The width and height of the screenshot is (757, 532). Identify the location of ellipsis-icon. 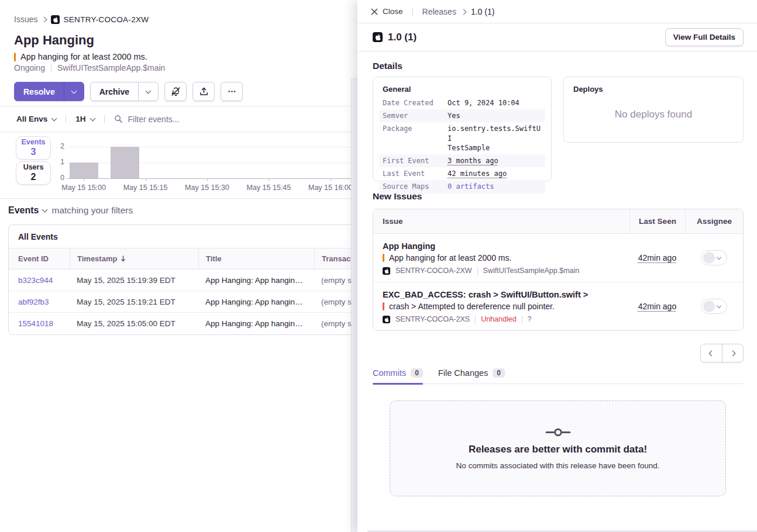
(232, 91).